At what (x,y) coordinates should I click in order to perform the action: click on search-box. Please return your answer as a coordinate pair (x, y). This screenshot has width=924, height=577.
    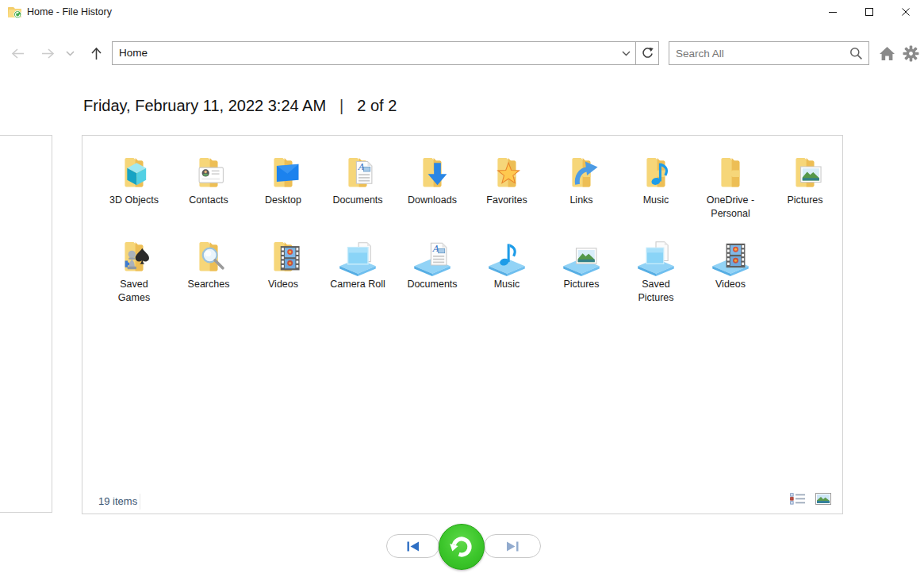
    Looking at the image, I should click on (769, 53).